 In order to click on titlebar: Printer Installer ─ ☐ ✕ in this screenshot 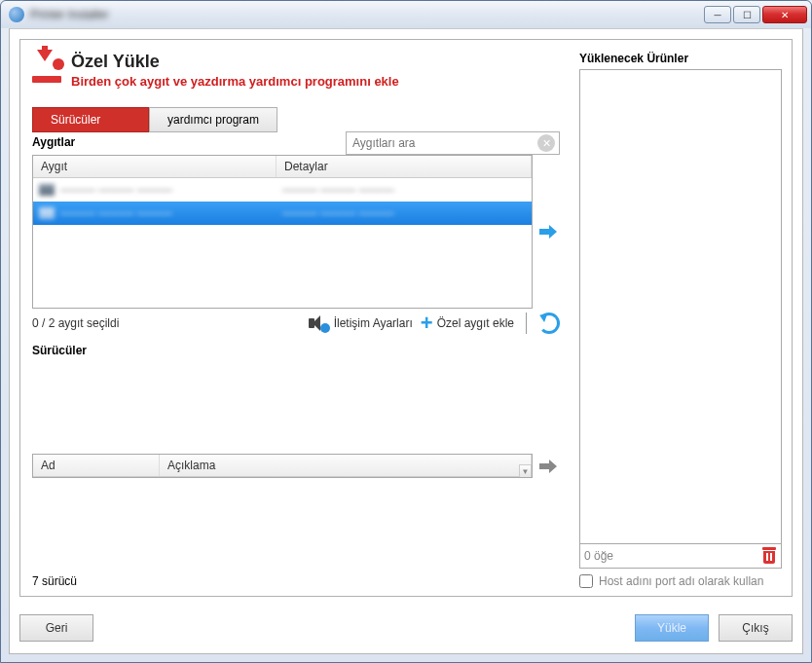, I will do `click(406, 15)`.